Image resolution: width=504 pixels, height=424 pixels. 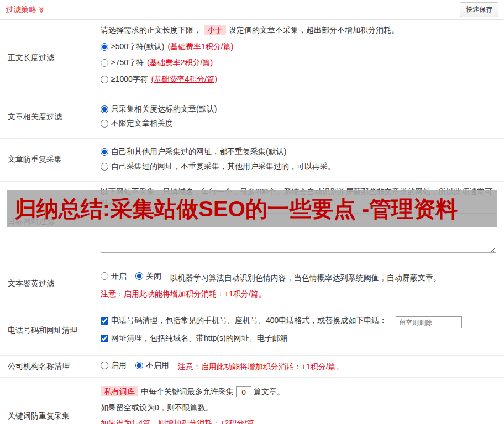 I want to click on company-clean-off-text: 不启用, so click(x=158, y=365).